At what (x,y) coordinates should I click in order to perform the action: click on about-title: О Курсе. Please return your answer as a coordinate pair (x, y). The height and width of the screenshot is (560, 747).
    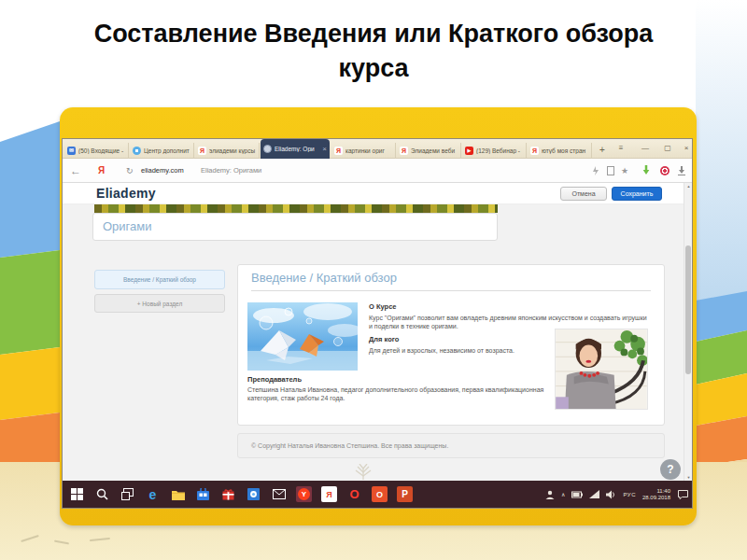
    Looking at the image, I should click on (509, 306).